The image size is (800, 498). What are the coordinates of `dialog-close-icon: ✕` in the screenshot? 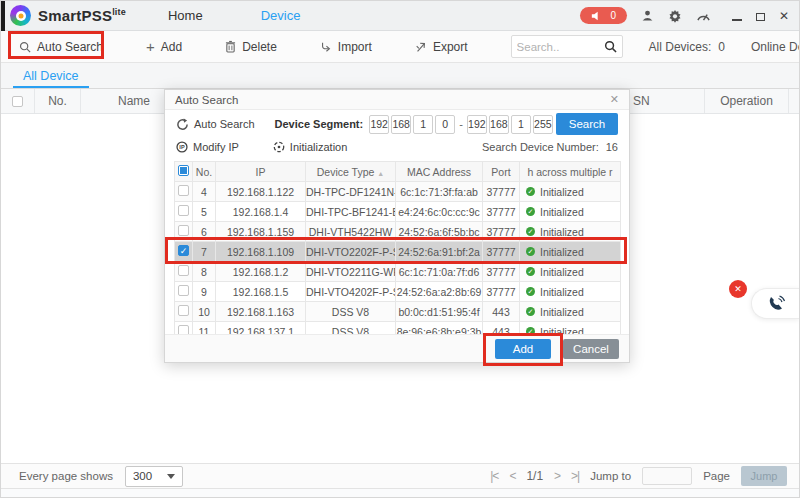 It's located at (614, 100).